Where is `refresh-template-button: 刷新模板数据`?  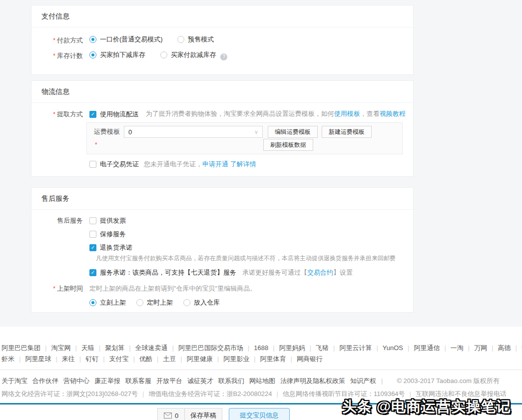
refresh-template-button: 刷新模板数据 is located at coordinates (288, 145).